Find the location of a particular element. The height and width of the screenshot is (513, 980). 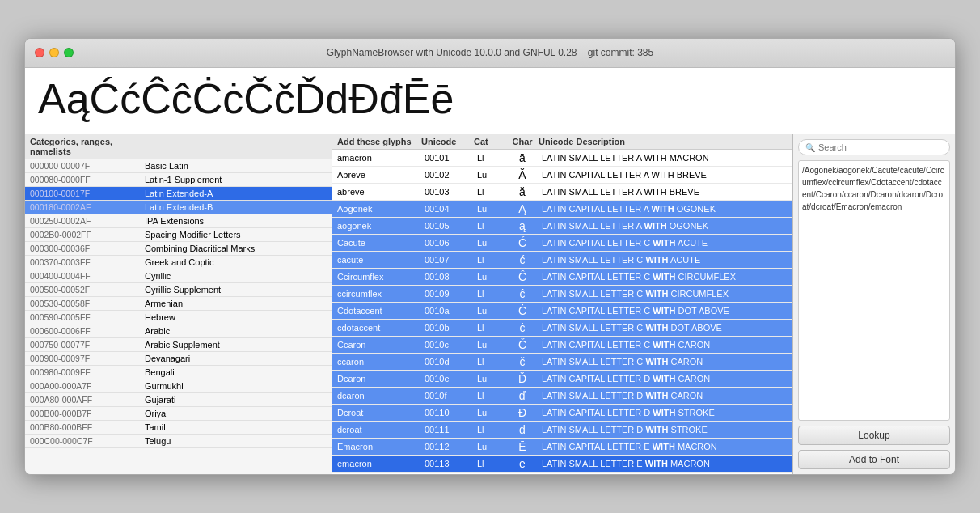

minimize-button is located at coordinates (54, 53).